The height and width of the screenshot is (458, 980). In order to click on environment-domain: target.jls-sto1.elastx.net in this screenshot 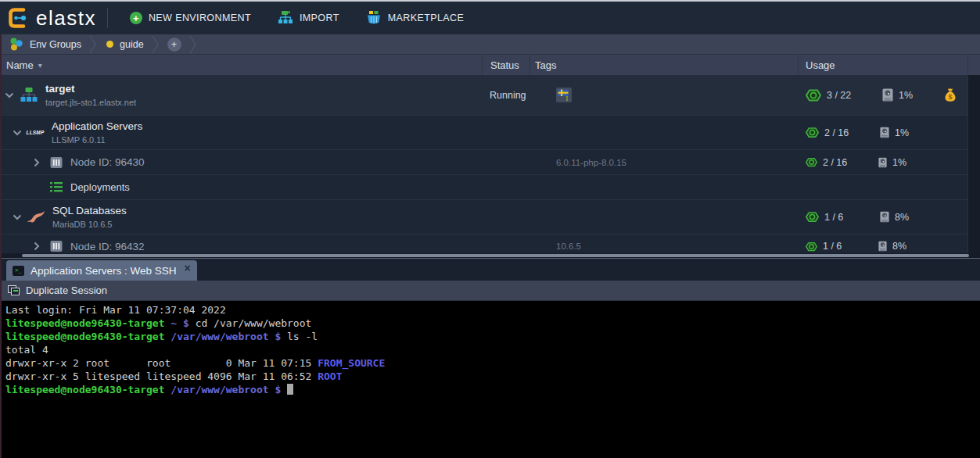, I will do `click(91, 102)`.